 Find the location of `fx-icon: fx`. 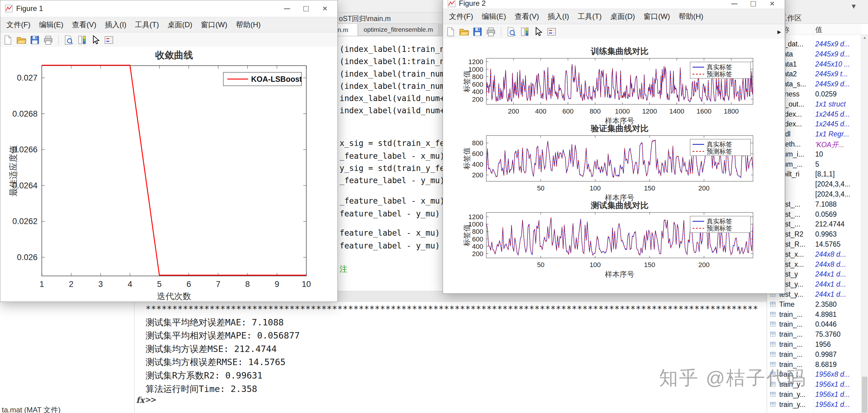

fx-icon: fx is located at coordinates (140, 400).